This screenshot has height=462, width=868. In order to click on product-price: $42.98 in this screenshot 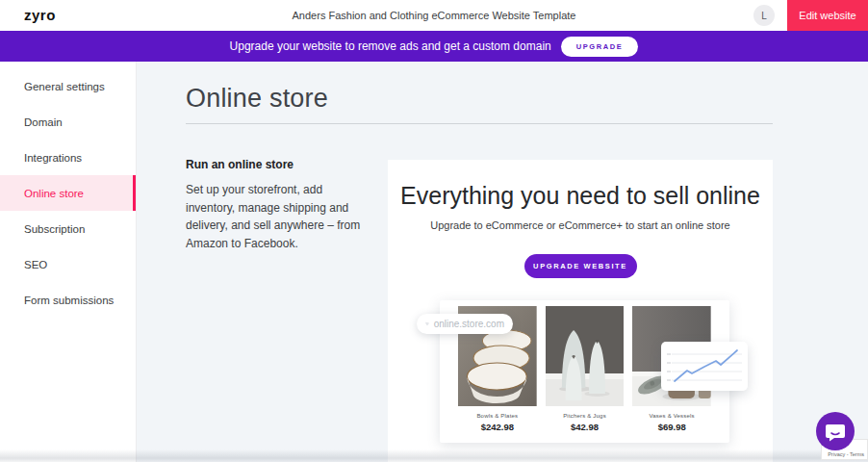, I will do `click(585, 427)`.